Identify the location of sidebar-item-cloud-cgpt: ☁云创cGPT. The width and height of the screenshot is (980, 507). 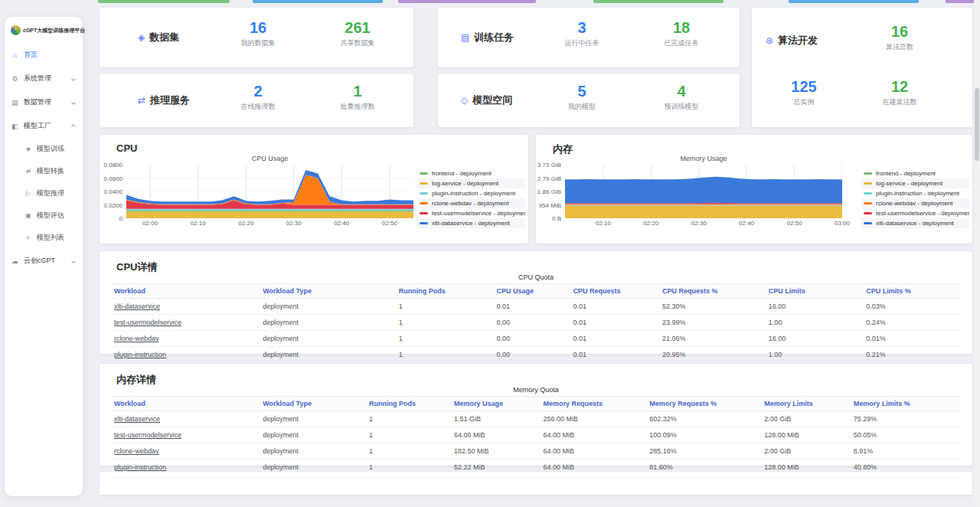
(44, 260).